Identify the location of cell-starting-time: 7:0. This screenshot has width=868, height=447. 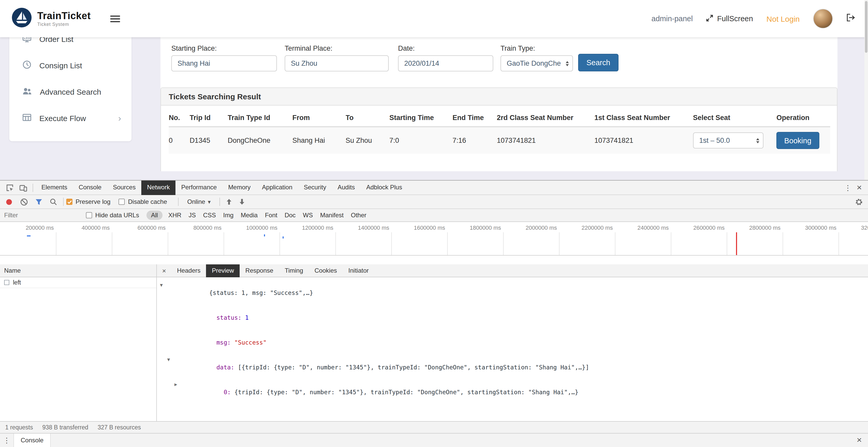
(421, 140).